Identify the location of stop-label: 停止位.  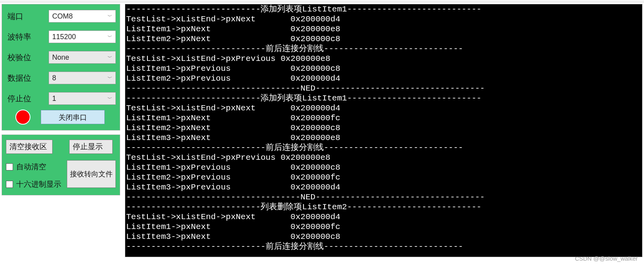
(28, 99).